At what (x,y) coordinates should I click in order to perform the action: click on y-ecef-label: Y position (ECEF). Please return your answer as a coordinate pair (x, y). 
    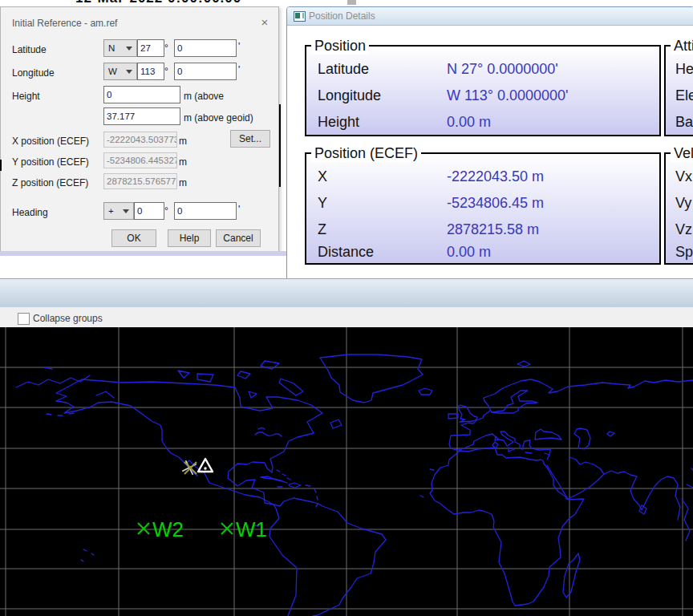
    Looking at the image, I should click on (51, 162).